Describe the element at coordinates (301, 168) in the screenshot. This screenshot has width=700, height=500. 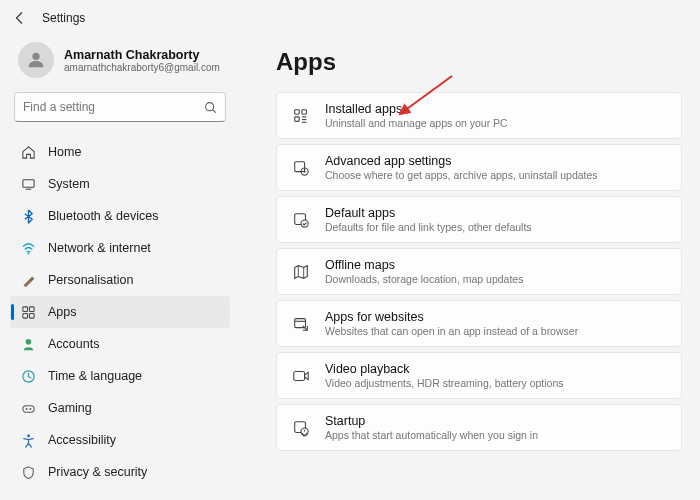
I see `advanced-settings-icon` at that location.